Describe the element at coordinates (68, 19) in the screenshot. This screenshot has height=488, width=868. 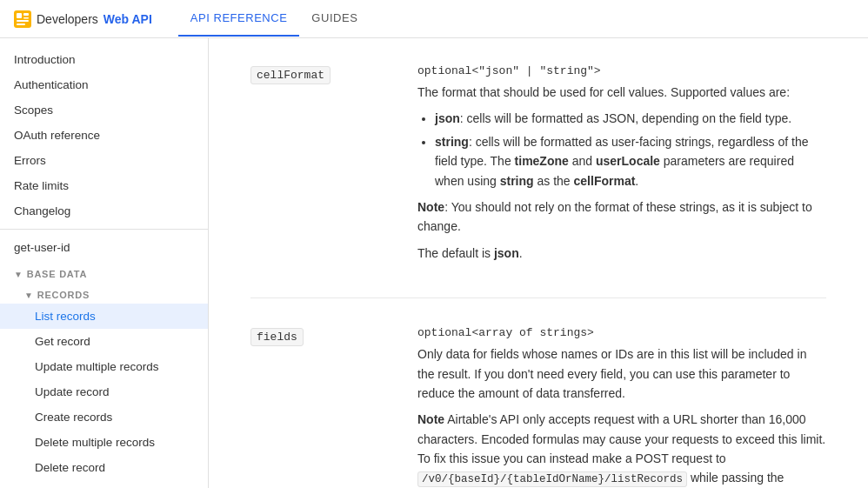
I see `brand-developers-label: Developers` at that location.